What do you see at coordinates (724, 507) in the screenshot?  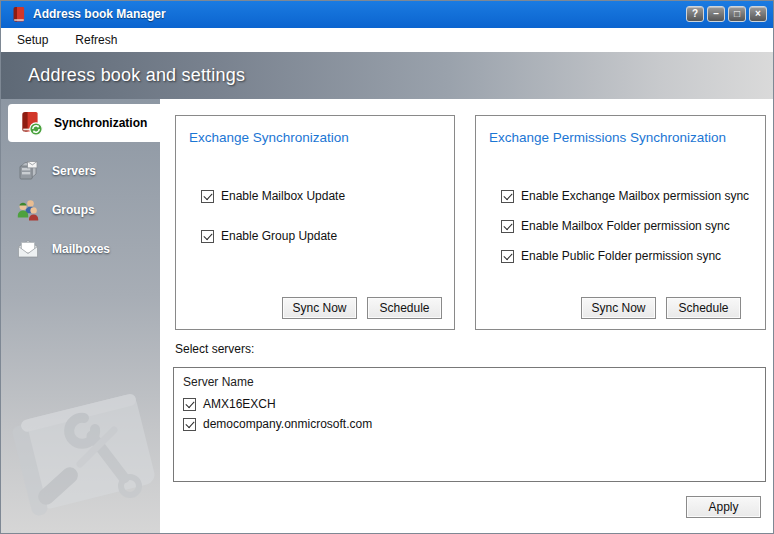 I see `apply-button: Apply` at bounding box center [724, 507].